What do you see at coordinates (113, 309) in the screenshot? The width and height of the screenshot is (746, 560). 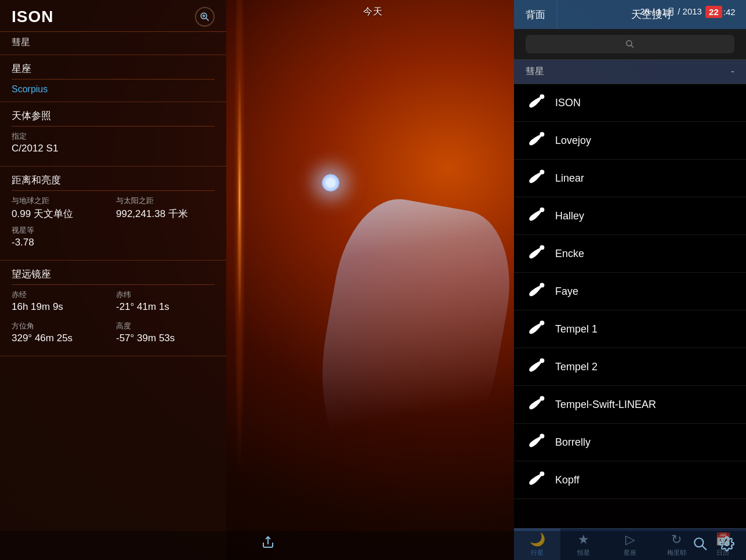 I see `telescope-section: 望远镜座 赤经 16h 19m 9s 赤纬 -21° 41m 1s 方位角 32…` at bounding box center [113, 309].